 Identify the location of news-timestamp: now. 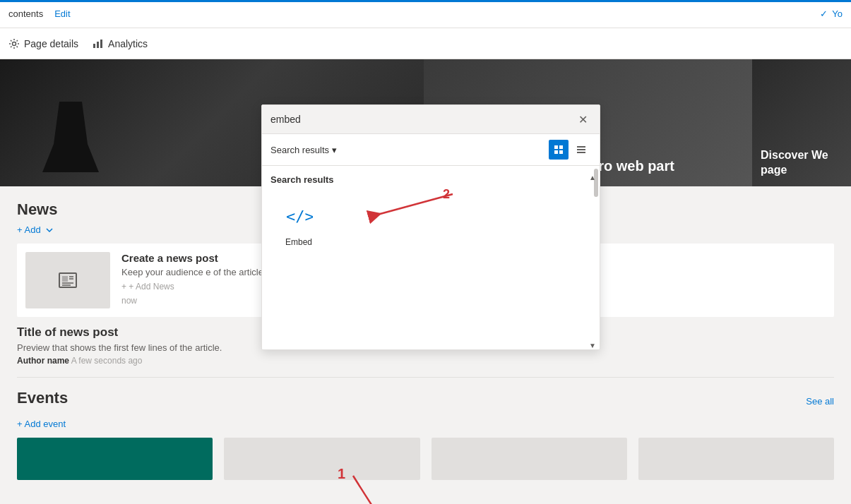
(194, 301).